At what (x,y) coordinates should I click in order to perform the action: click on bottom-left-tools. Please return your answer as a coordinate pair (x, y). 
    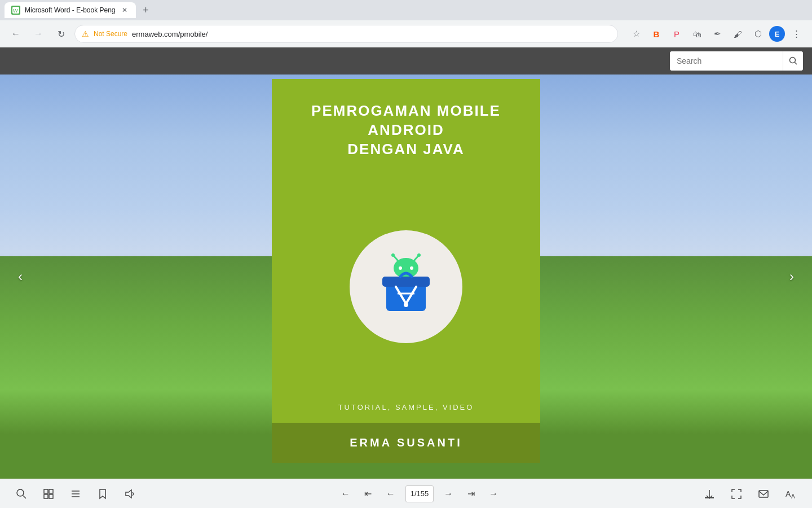
    Looking at the image, I should click on (76, 494).